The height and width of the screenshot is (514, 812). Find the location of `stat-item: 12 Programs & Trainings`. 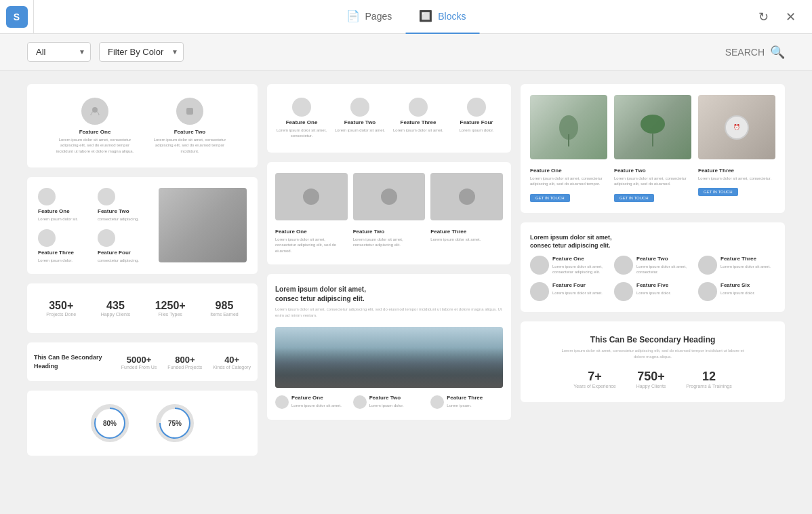

stat-item: 12 Programs & Trainings is located at coordinates (709, 379).